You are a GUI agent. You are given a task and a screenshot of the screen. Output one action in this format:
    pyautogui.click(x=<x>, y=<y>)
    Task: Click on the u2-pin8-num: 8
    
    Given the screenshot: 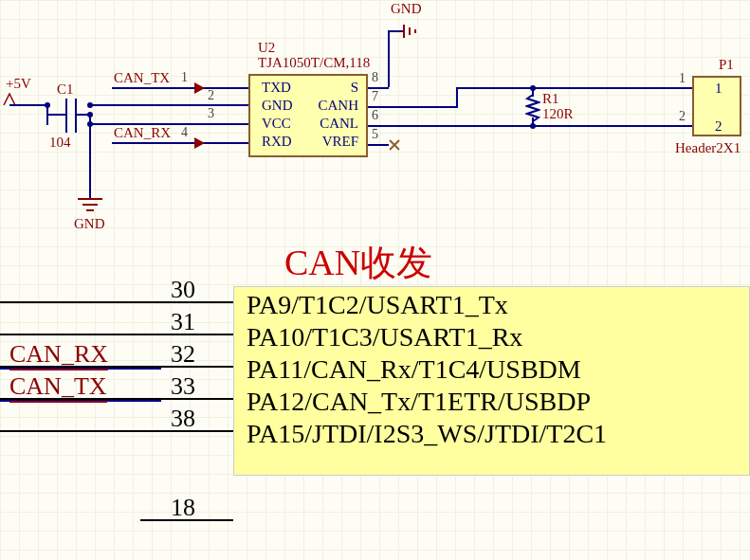 What is the action you would take?
    pyautogui.click(x=375, y=78)
    